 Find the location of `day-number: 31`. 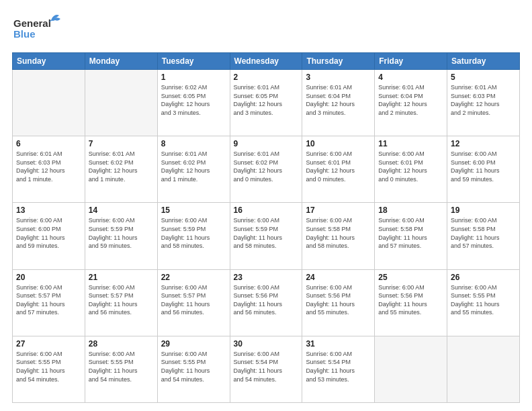

day-number: 31 is located at coordinates (339, 344).